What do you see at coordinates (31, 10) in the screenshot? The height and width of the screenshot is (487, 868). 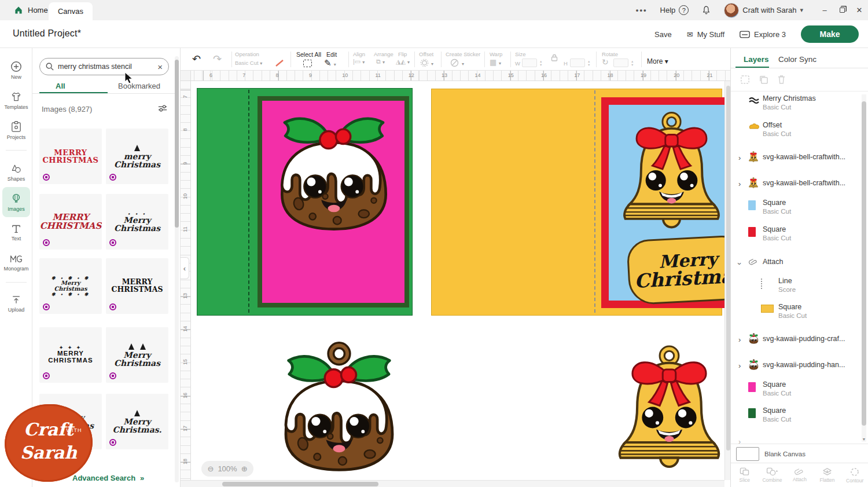 I see `tab-home: Home` at bounding box center [31, 10].